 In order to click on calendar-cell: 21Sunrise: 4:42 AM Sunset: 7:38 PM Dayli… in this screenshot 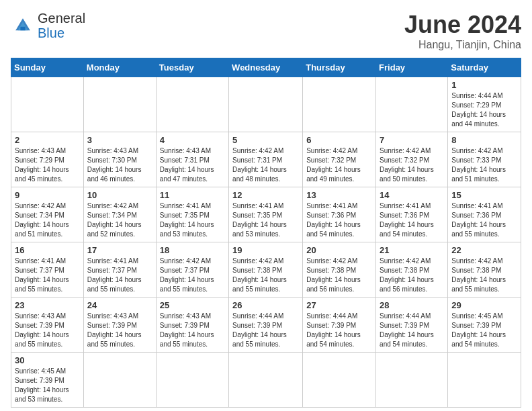, I will do `click(412, 270)`.